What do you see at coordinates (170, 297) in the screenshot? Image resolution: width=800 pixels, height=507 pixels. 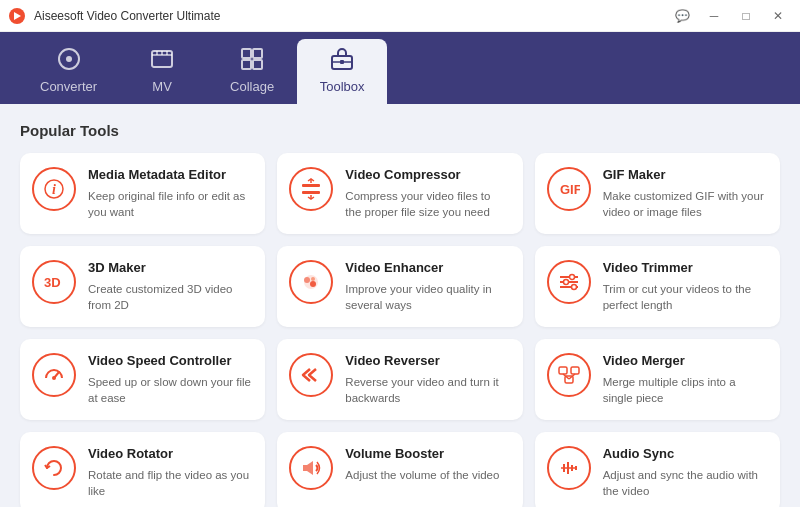 I see `3d-maker-desc: Create customized 3D video from 2D` at bounding box center [170, 297].